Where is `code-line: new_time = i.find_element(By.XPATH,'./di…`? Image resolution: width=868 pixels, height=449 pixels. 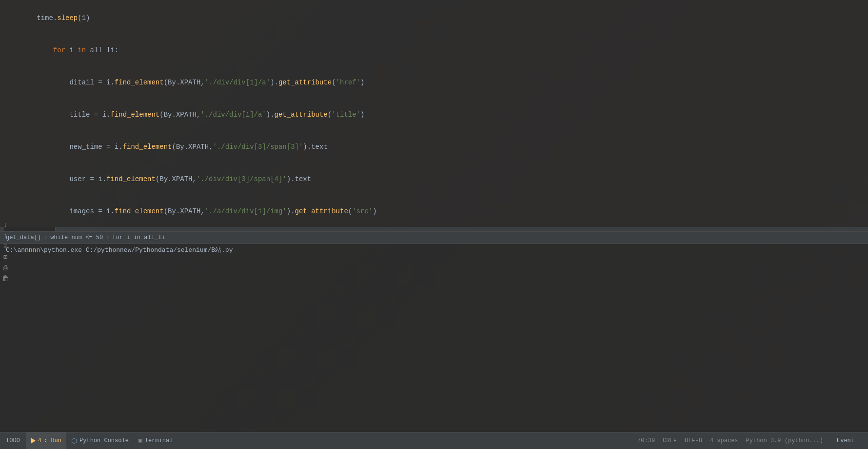 code-line: new_time = i.find_element(By.XPATH,'./di… is located at coordinates (434, 147).